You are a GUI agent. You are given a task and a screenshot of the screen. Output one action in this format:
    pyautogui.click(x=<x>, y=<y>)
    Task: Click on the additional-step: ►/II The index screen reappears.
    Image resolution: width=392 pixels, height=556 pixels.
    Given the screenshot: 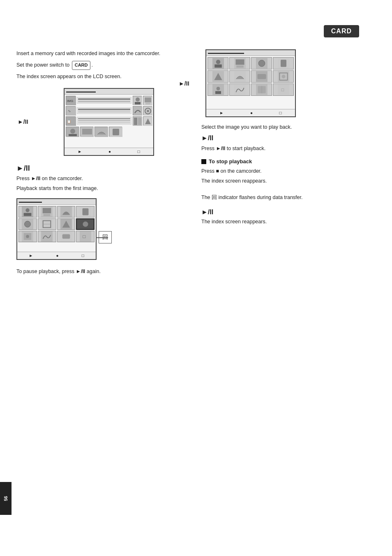 What is the action you would take?
    pyautogui.click(x=288, y=217)
    